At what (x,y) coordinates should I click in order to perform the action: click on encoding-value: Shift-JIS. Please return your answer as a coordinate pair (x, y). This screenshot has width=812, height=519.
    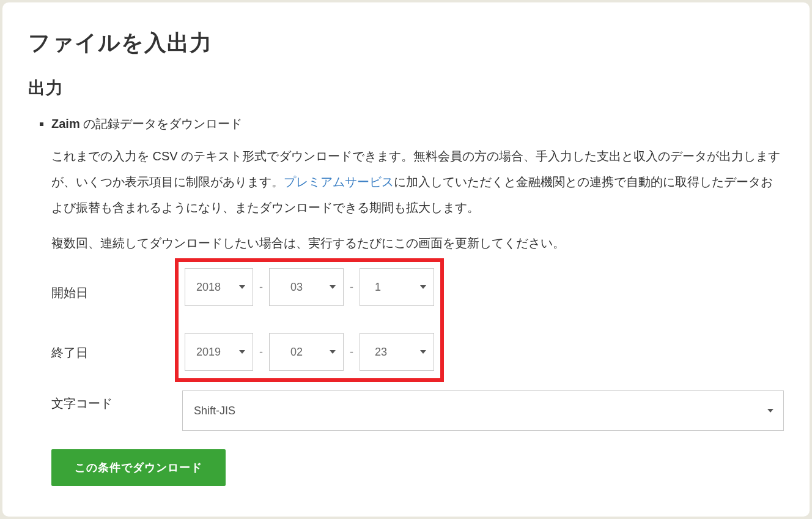
    Looking at the image, I should click on (215, 411).